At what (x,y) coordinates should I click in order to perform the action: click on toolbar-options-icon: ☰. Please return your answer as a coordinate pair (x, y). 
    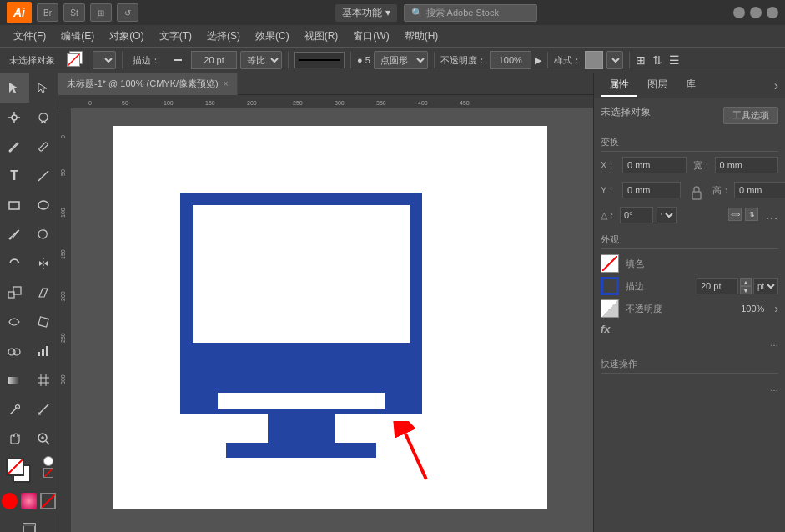
    Looking at the image, I should click on (674, 60).